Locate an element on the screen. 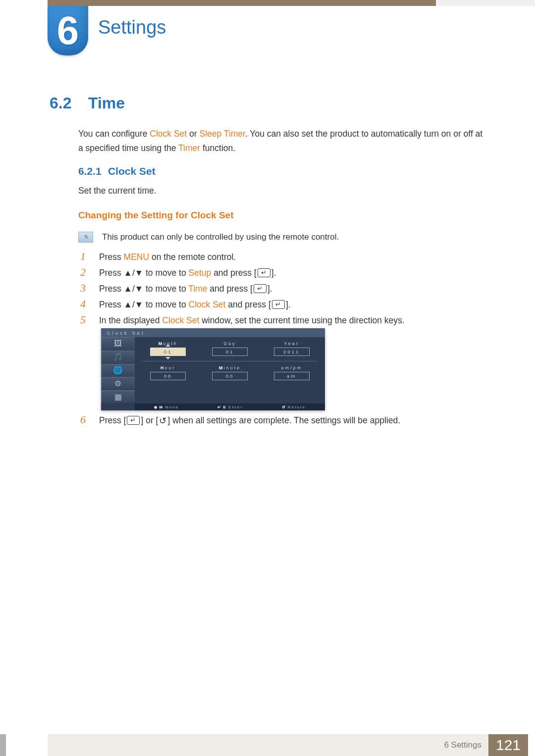  step-5: 5 In the displayed Clock Set window, set… is located at coordinates (283, 320).